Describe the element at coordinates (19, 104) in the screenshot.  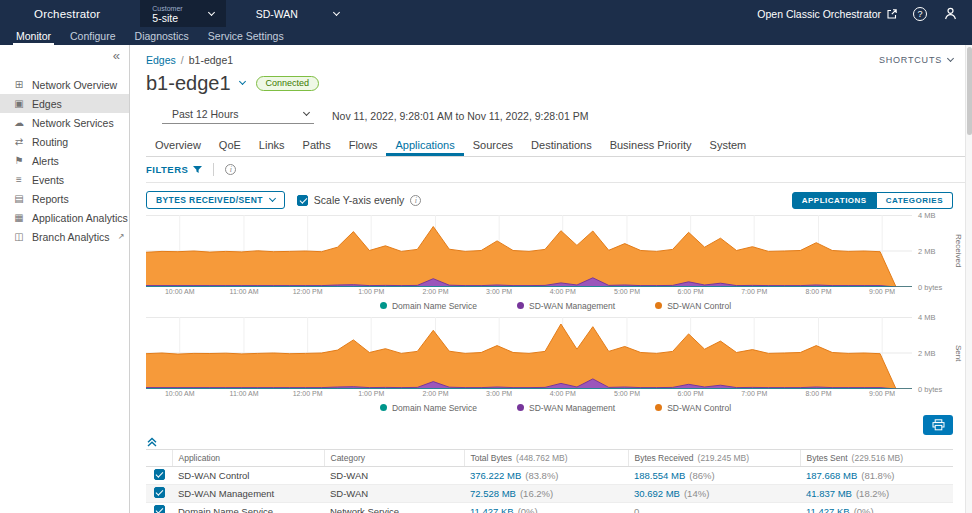
I see `edges-icon: ▣` at that location.